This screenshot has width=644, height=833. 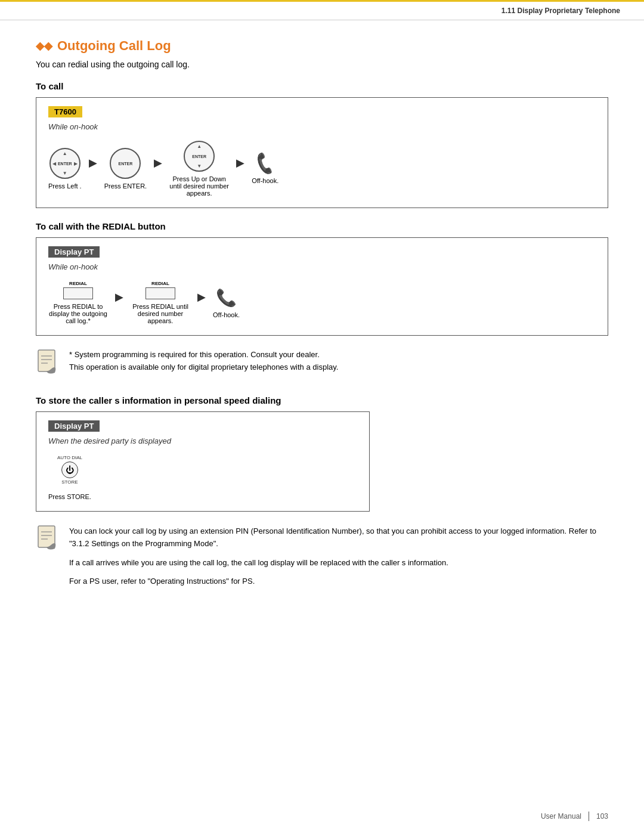 I want to click on redial-step1: REDIAL Press REDIAL to display the outgo…, so click(x=78, y=303).